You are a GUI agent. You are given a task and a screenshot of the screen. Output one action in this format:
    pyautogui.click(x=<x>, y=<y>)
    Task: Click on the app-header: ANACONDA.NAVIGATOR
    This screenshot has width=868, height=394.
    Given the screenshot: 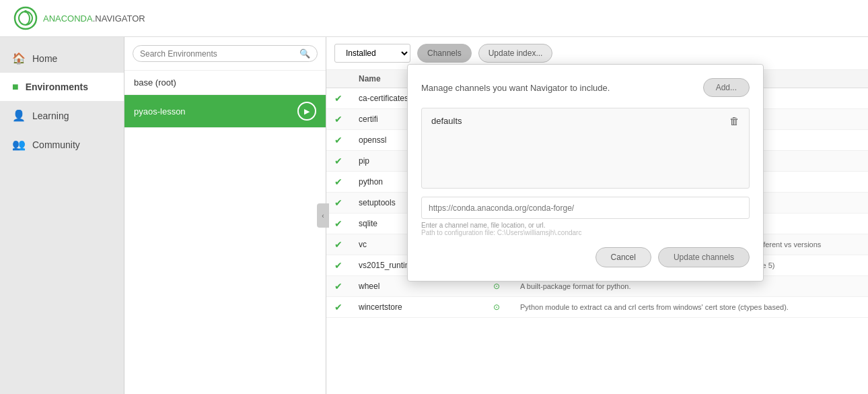 What is the action you would take?
    pyautogui.click(x=434, y=19)
    